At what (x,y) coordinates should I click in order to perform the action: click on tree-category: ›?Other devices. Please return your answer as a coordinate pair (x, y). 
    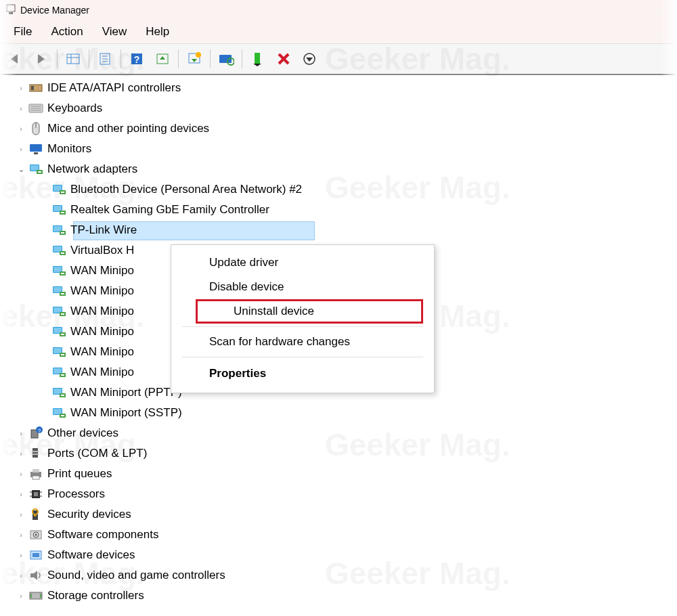
    Looking at the image, I should click on (343, 433).